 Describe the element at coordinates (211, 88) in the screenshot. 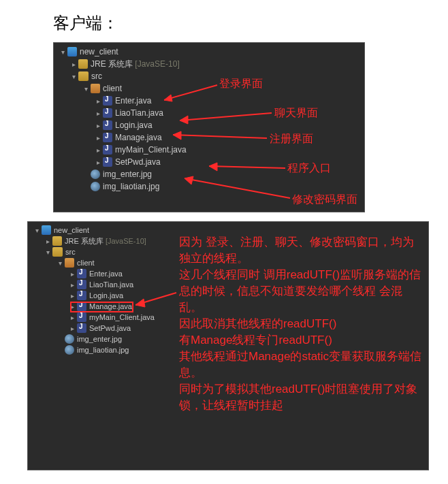

I see `tree-row-package: client` at that location.